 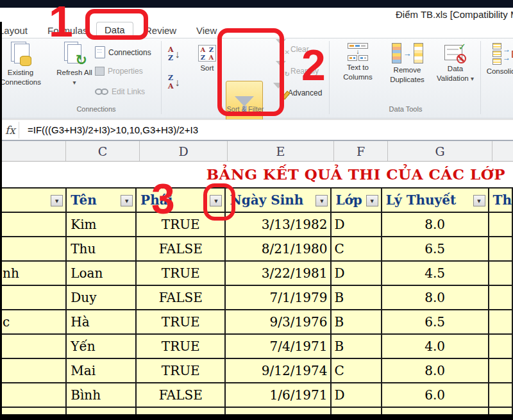 I want to click on header-cell-spill, so click(x=33, y=200).